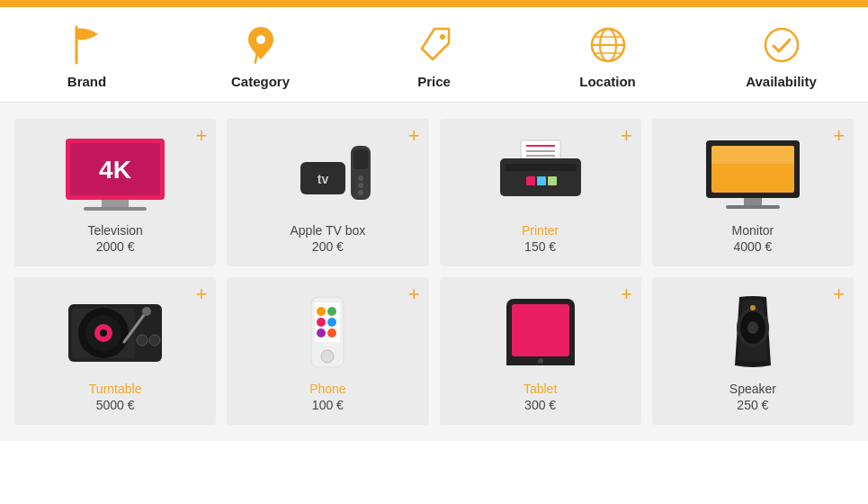 The width and height of the screenshot is (868, 504). I want to click on card-title-phone: Phone, so click(327, 389).